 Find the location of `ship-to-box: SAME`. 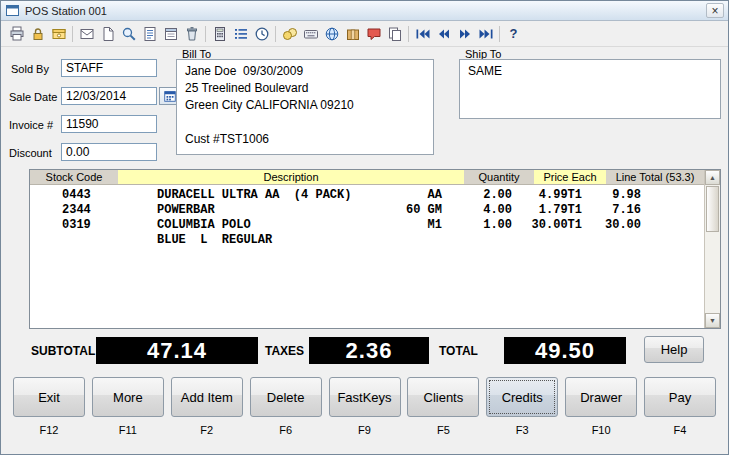

ship-to-box: SAME is located at coordinates (590, 89).